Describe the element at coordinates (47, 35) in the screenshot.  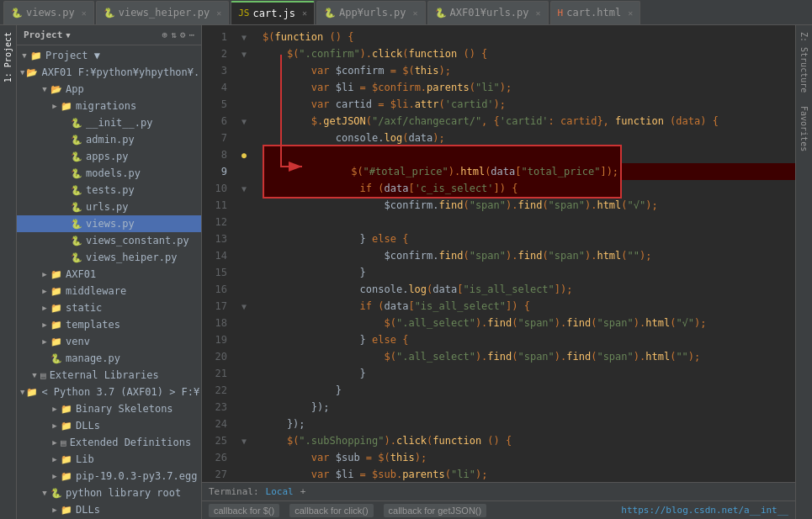
I see `panel-title: Project ▼` at that location.